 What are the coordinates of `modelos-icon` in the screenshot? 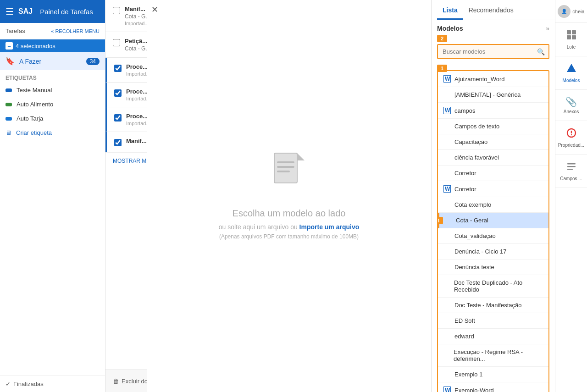 It's located at (571, 70).